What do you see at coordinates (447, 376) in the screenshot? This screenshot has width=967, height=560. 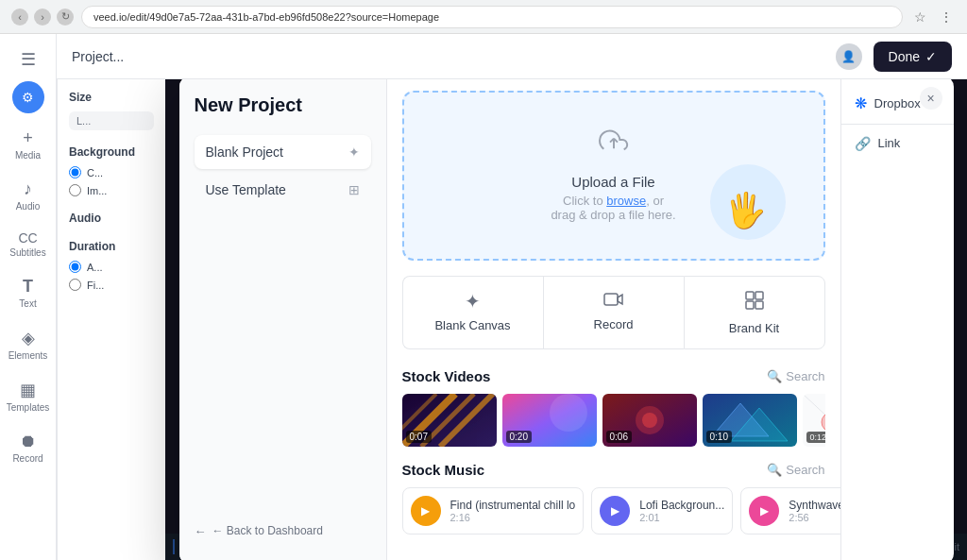 I see `stock-videos-title: Stock Videos` at bounding box center [447, 376].